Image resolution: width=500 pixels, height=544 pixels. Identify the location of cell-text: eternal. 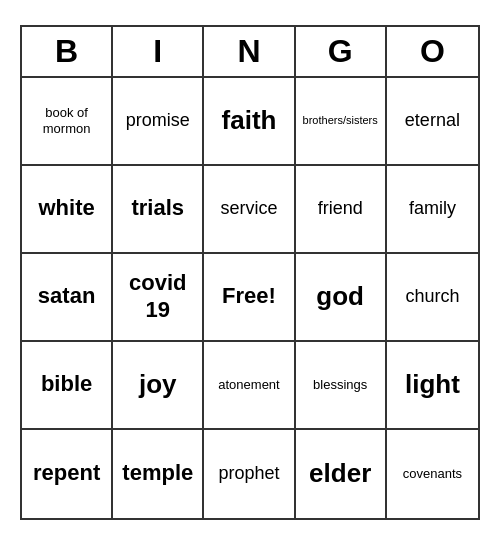
(432, 121).